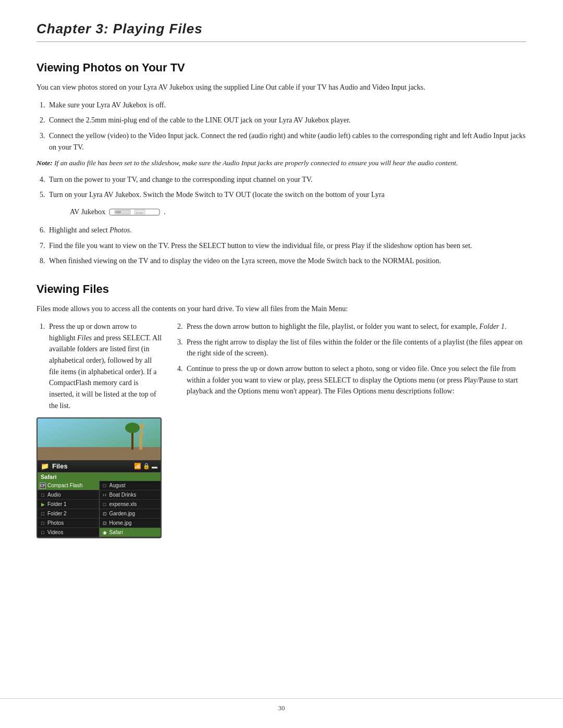 The width and height of the screenshot is (563, 728). What do you see at coordinates (158, 29) in the screenshot?
I see `chapter-suffix: Playing Files` at bounding box center [158, 29].